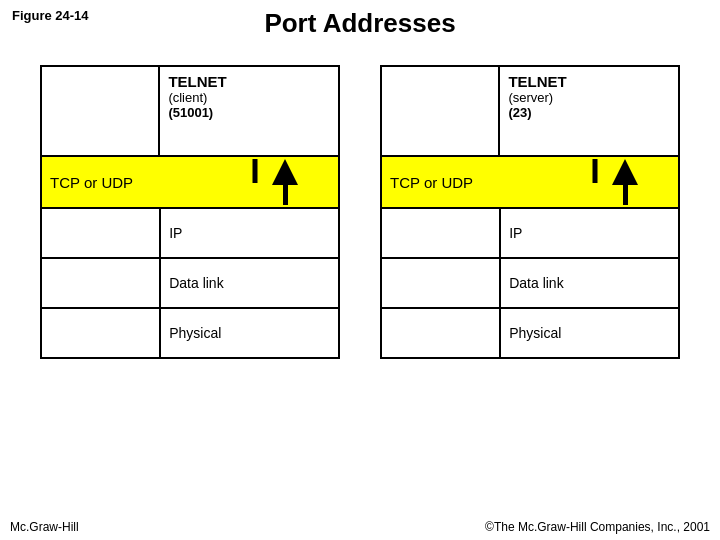  Describe the element at coordinates (598, 527) in the screenshot. I see `footer-right: ©The Mc.Graw-Hill Companies, Inc., 2001` at that location.